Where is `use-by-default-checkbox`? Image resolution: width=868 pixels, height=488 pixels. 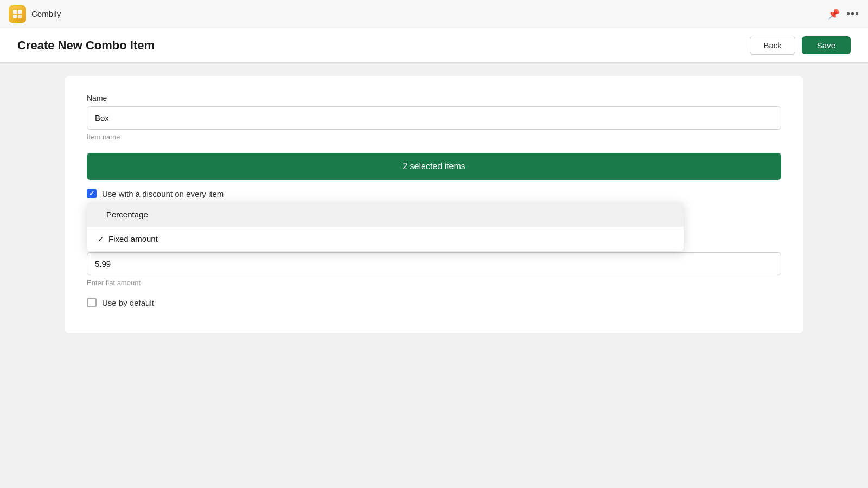 use-by-default-checkbox is located at coordinates (92, 303).